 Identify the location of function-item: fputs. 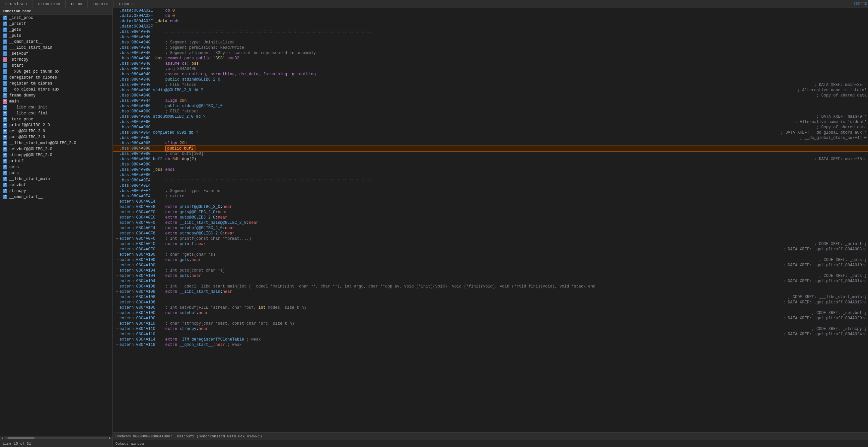
(56, 173).